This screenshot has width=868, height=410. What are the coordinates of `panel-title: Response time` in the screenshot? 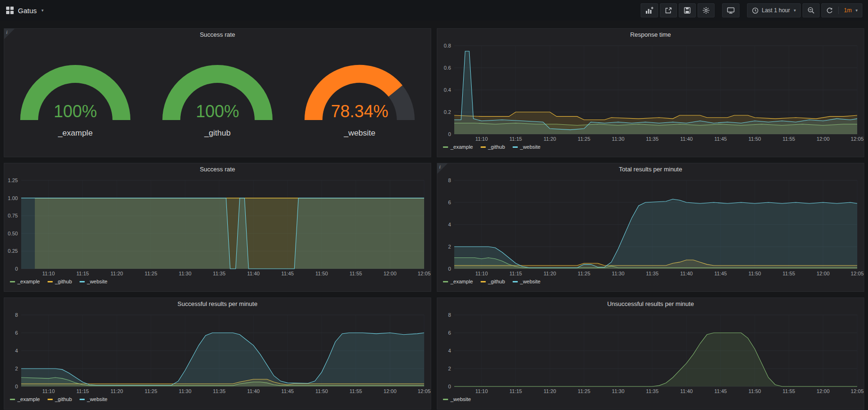 It's located at (651, 35).